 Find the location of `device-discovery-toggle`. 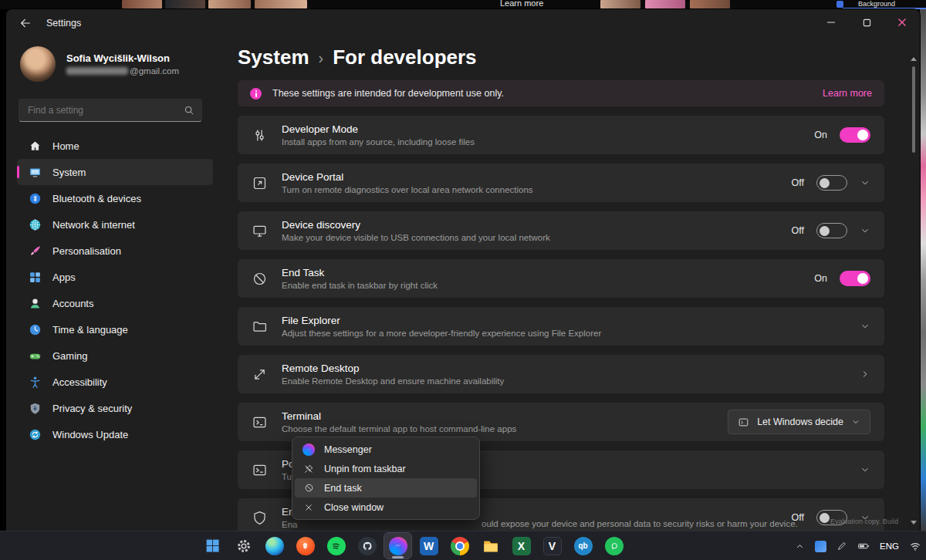

device-discovery-toggle is located at coordinates (832, 231).